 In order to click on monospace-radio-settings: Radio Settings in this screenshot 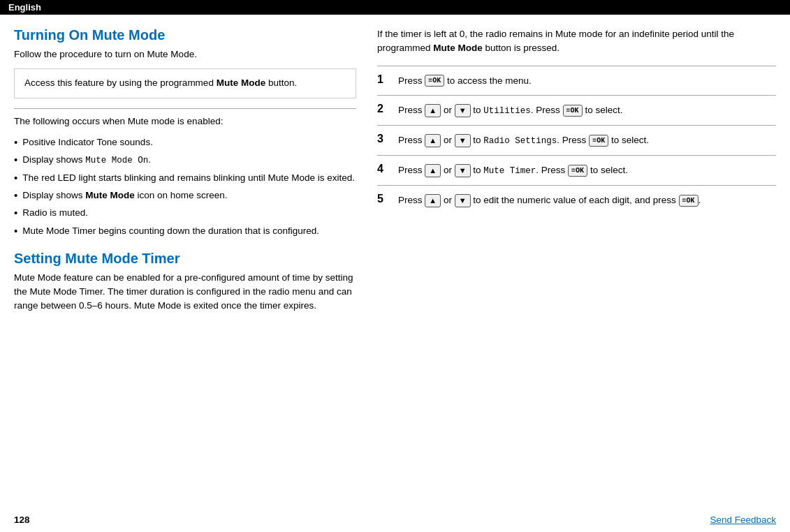, I will do `click(520, 141)`.